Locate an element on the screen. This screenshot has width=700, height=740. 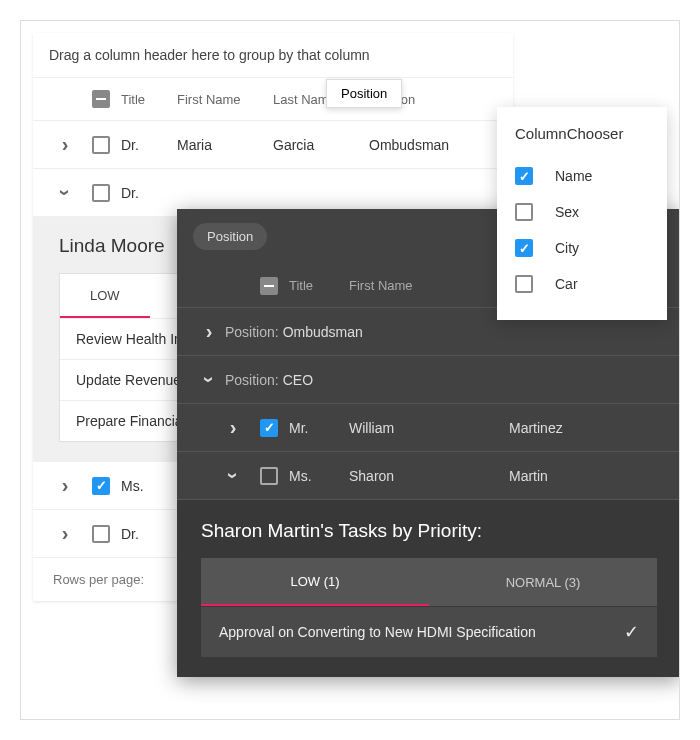
task-item: Approval on Converting to New HDMI Speci… is located at coordinates (429, 632).